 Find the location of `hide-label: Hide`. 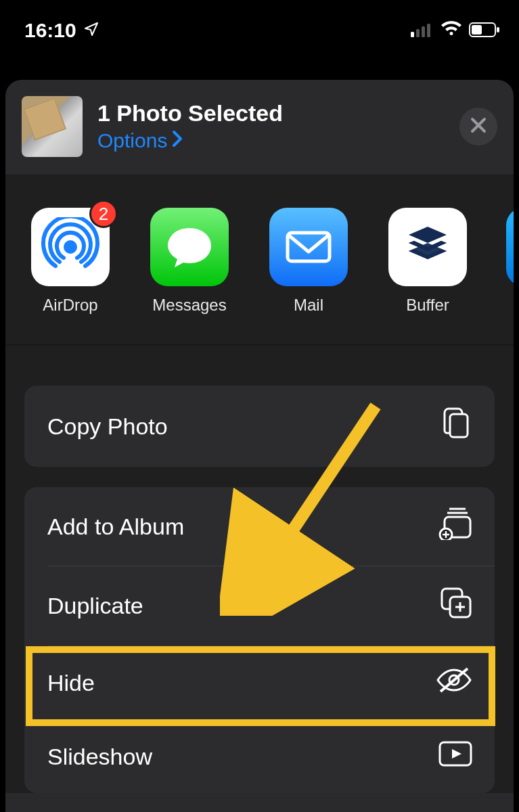

hide-label: Hide is located at coordinates (71, 683).